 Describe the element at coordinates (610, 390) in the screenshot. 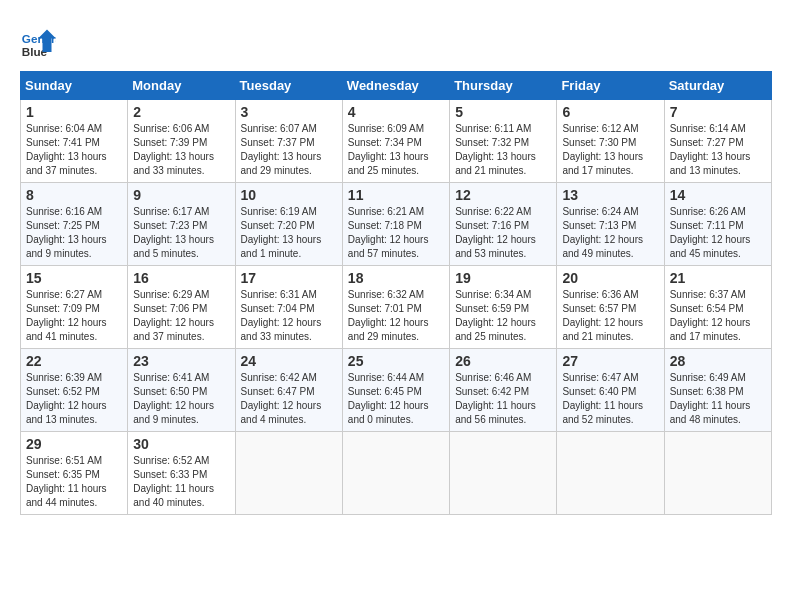

I see `calendar-cell: 27 Sunrise: 6:47 AM Sunset: 6:40 PM Dayl…` at that location.